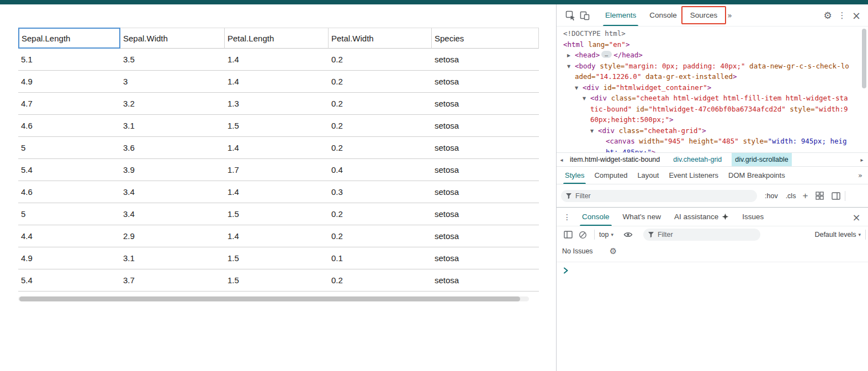 This screenshot has width=868, height=371. Describe the element at coordinates (701, 216) in the screenshot. I see `drawer-tab-ai-assistance: AI assistance` at that location.